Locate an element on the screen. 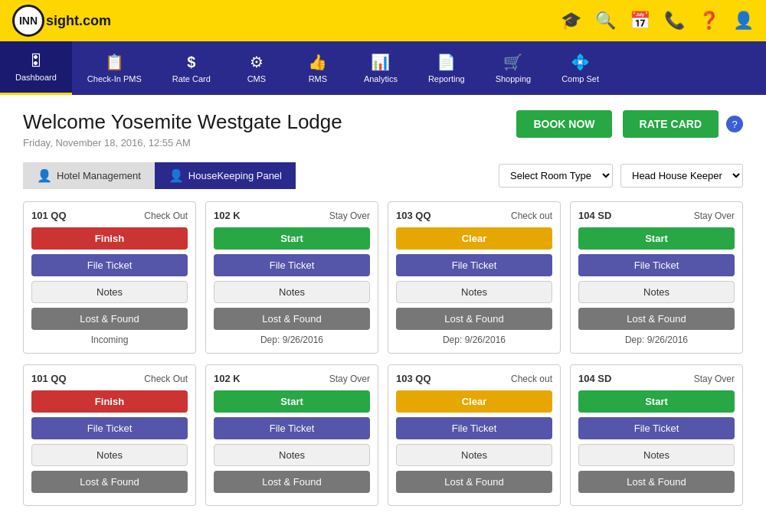 This screenshot has width=766, height=532. nav-rms: 👍 RMS is located at coordinates (318, 68).